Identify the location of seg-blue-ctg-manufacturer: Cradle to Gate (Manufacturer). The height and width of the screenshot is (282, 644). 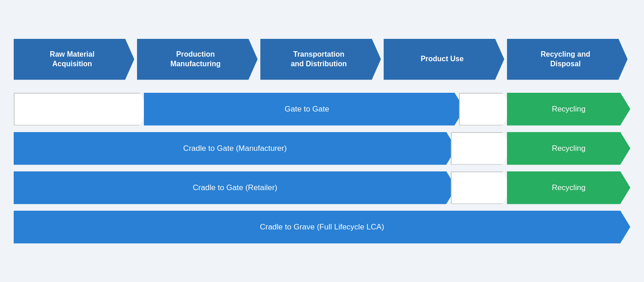
(235, 149).